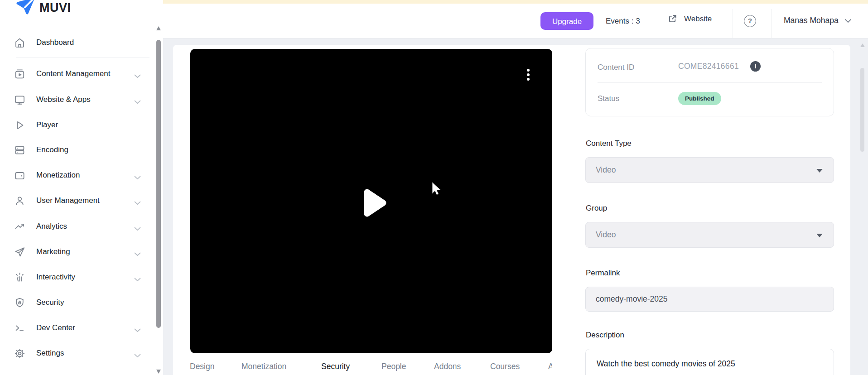 This screenshot has height=375, width=868. I want to click on user-icon, so click(20, 201).